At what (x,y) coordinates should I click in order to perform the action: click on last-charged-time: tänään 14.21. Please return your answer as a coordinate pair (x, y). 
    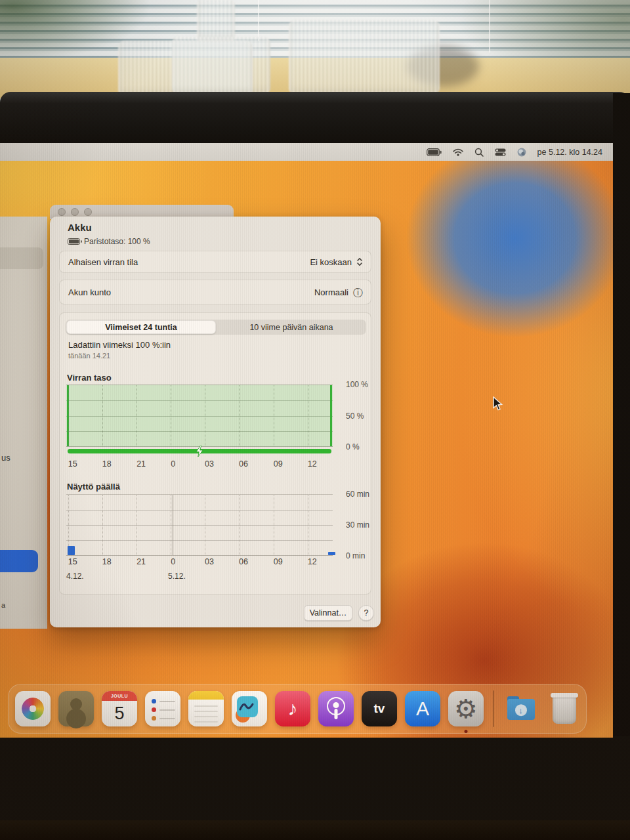
    Looking at the image, I should click on (89, 356).